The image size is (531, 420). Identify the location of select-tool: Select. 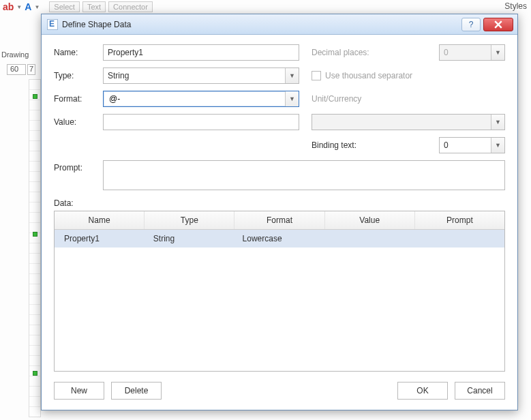
(64, 7).